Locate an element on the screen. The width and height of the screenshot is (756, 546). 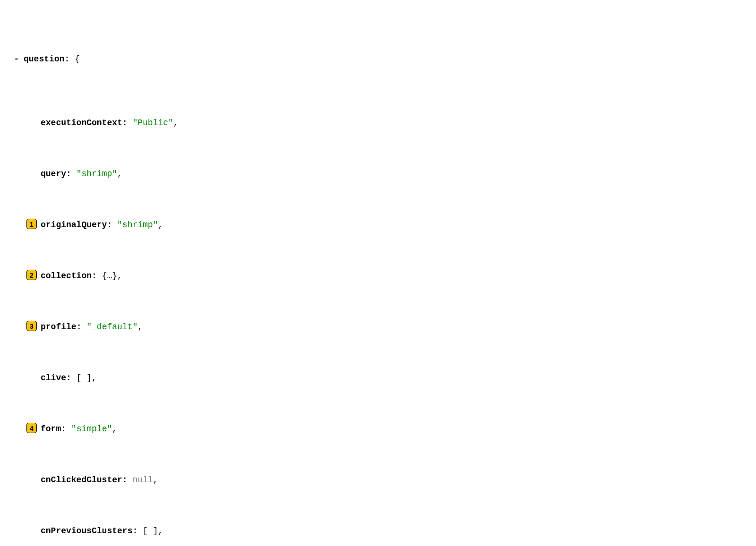
prop-cnPreviousClusters: cnPreviousClusters: [ ], is located at coordinates (378, 531).